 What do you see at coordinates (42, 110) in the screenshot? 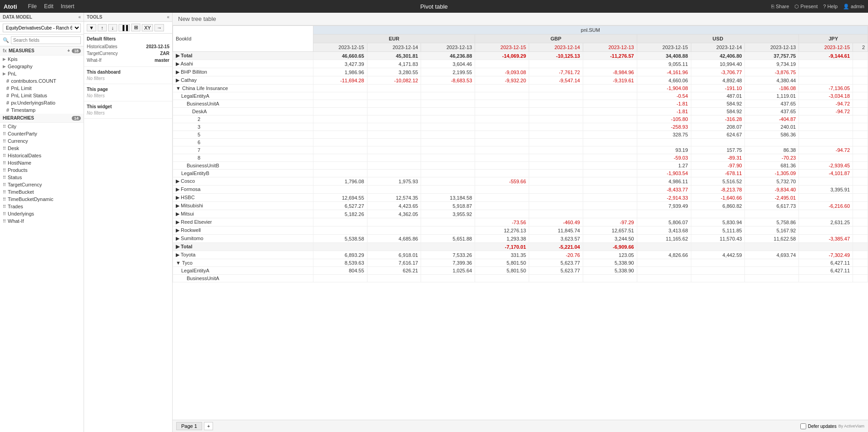
I see `measure-timestamp: #Timestamp` at bounding box center [42, 110].